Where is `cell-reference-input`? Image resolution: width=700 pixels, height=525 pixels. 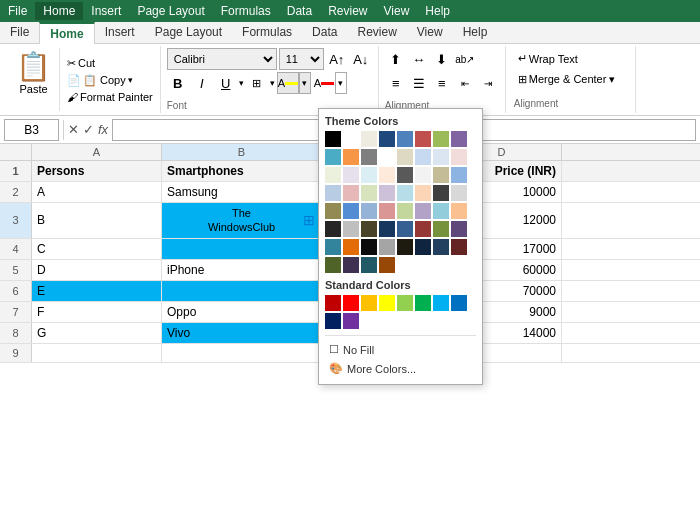
cell-reference-input is located at coordinates (32, 130).